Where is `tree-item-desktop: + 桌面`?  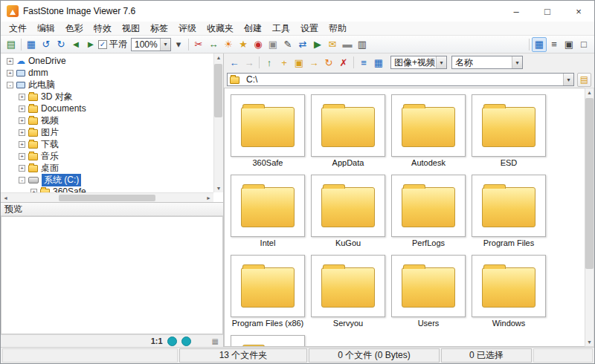 tree-item-desktop: + 桌面 is located at coordinates (113, 168).